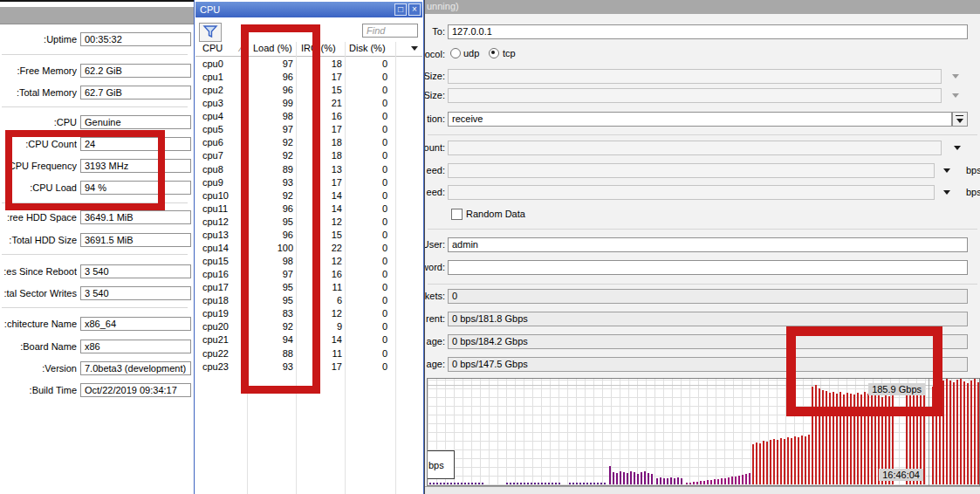 This screenshot has width=980, height=494. Describe the element at coordinates (436, 119) in the screenshot. I see `direction-label: tion:` at that location.